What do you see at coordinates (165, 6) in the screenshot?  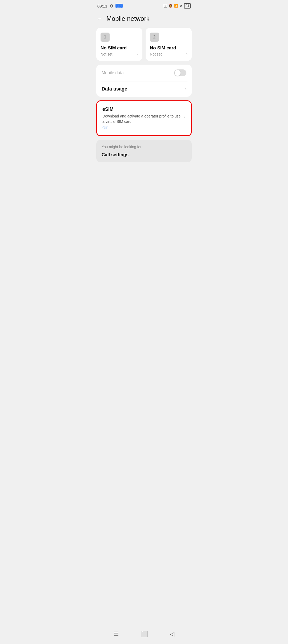 I see `nfc-icon: 🄽` at bounding box center [165, 6].